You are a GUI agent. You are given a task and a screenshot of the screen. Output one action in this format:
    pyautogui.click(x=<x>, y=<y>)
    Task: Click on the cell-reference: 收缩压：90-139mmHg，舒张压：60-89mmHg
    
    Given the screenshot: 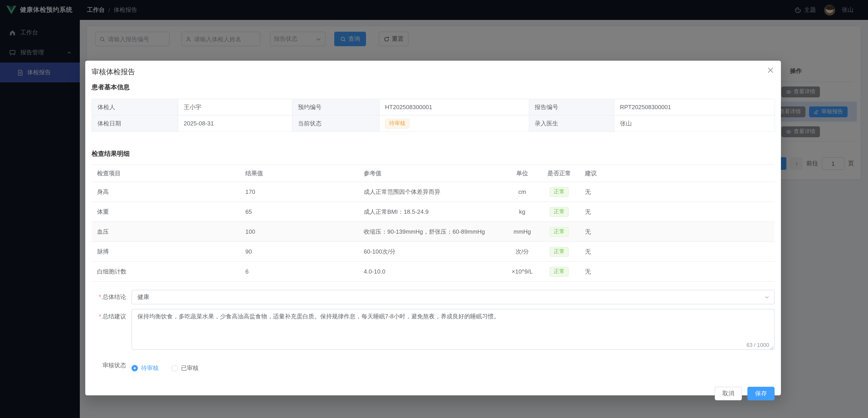 What is the action you would take?
    pyautogui.click(x=432, y=232)
    